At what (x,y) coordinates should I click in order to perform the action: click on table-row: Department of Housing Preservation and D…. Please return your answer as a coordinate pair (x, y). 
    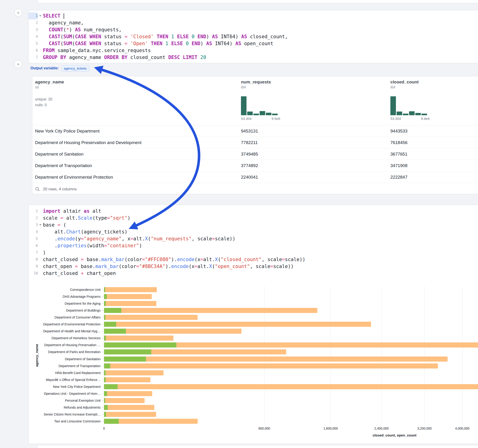
    Looking at the image, I should click on (255, 143).